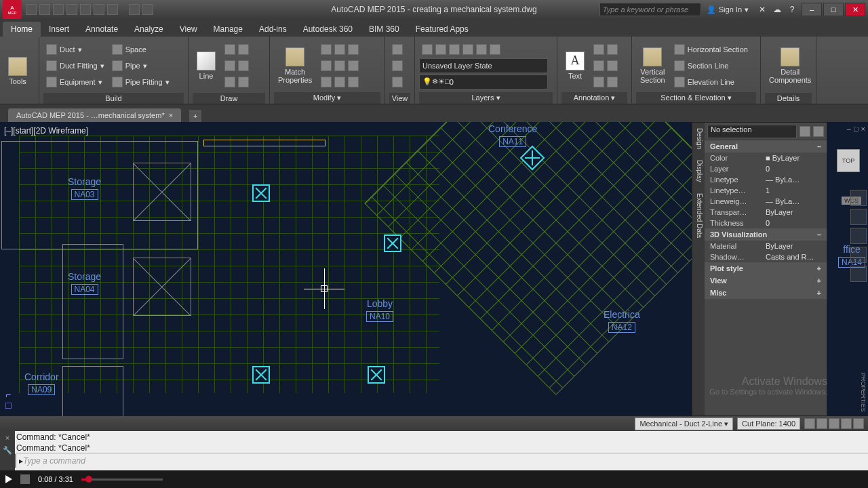 The height and width of the screenshot is (488, 868). I want to click on duct-button: Duct▾, so click(75, 49).